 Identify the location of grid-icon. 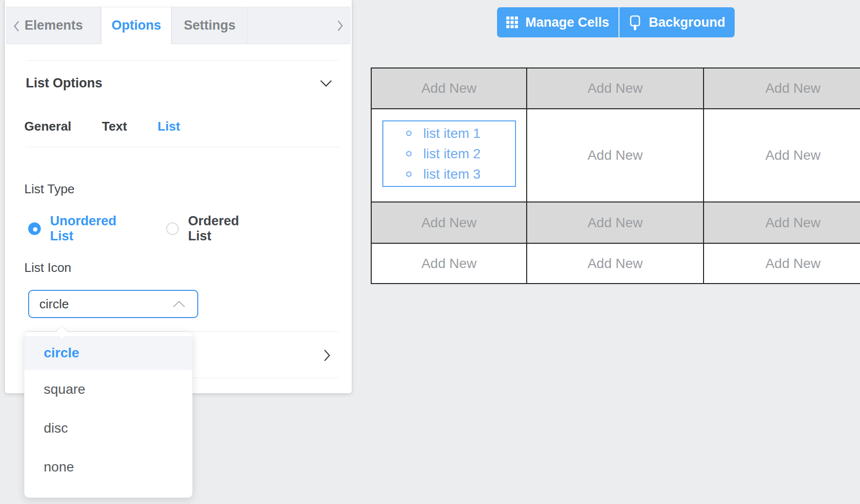
(512, 22).